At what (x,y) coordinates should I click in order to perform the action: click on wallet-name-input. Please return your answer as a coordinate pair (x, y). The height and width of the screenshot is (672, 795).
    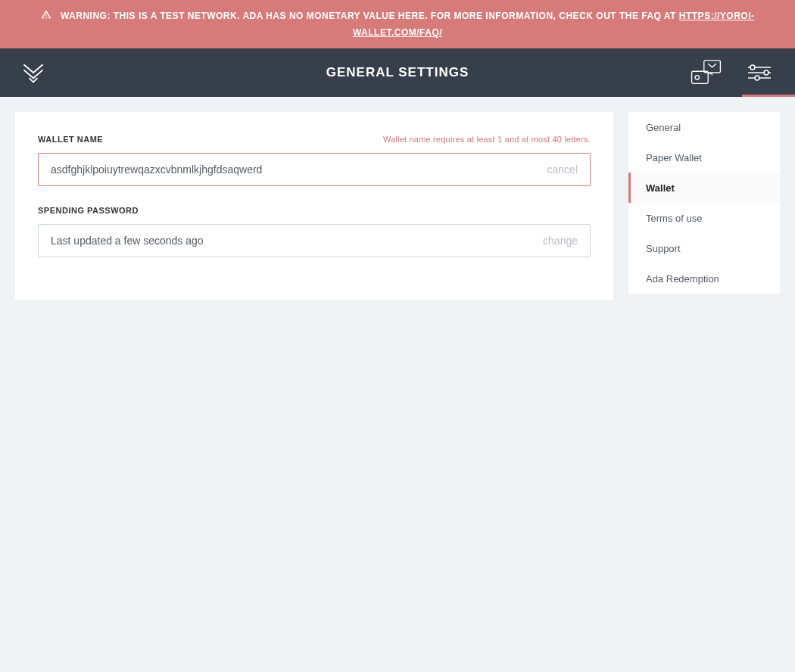
    Looking at the image, I should click on (295, 170).